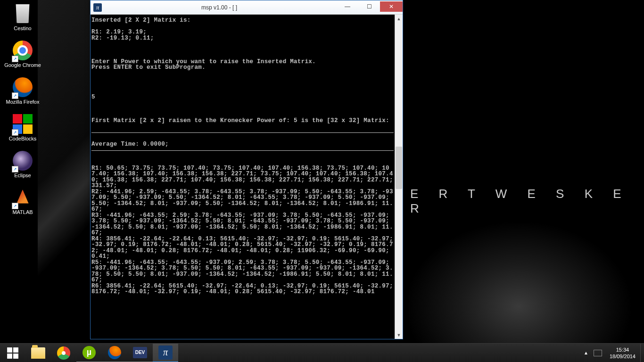 This screenshot has width=644, height=362. What do you see at coordinates (622, 356) in the screenshot?
I see `tray-date: 18/09/2014` at bounding box center [622, 356].